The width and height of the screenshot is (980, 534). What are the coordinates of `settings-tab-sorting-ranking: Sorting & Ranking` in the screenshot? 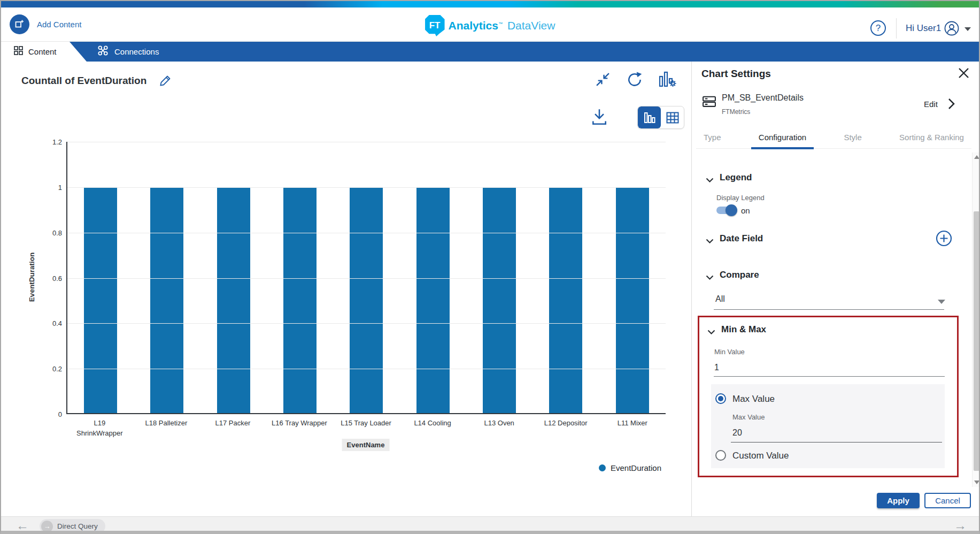 It's located at (931, 138).